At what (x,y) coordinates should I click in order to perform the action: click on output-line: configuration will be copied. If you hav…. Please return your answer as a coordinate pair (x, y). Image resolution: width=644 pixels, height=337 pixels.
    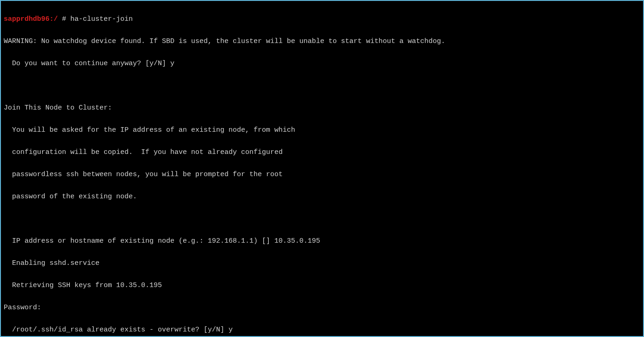
    Looking at the image, I should click on (322, 153).